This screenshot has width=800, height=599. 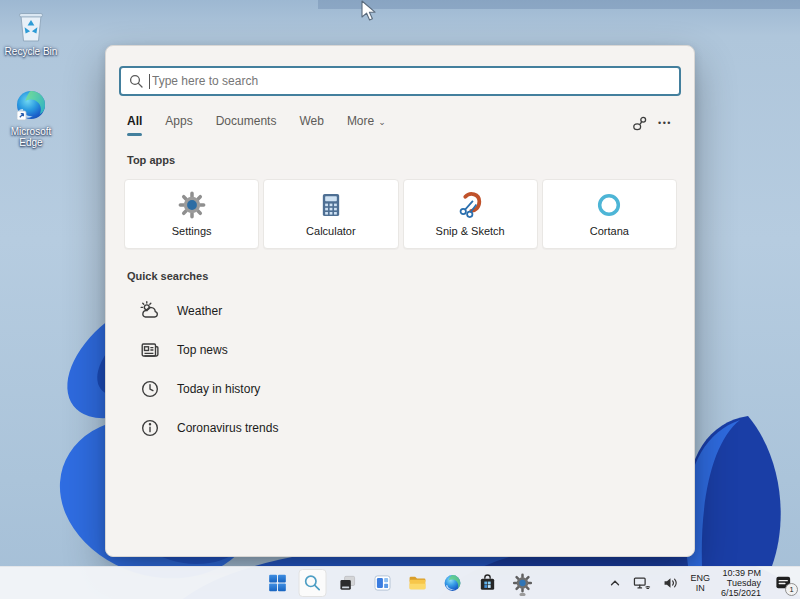 What do you see at coordinates (609, 205) in the screenshot?
I see `cortana-icon` at bounding box center [609, 205].